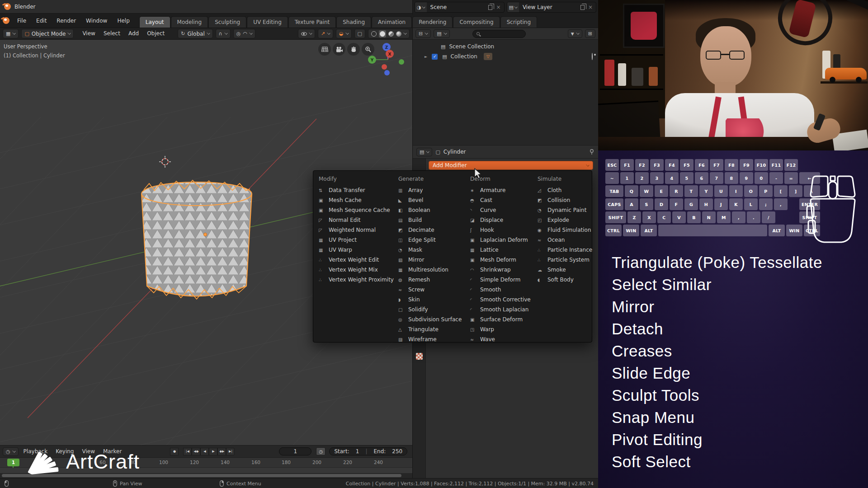  I want to click on collection-checkbox: ✓, so click(435, 57).